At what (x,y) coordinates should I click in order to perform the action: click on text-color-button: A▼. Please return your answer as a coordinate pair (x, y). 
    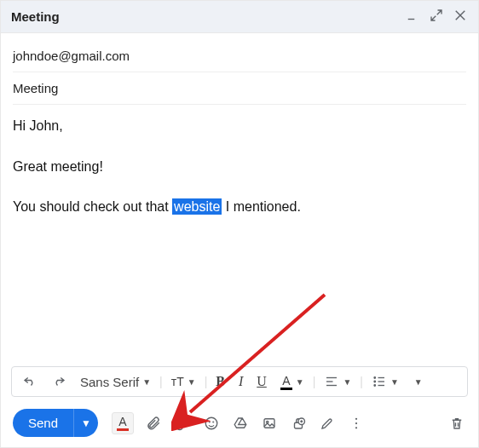
    Looking at the image, I should click on (292, 382).